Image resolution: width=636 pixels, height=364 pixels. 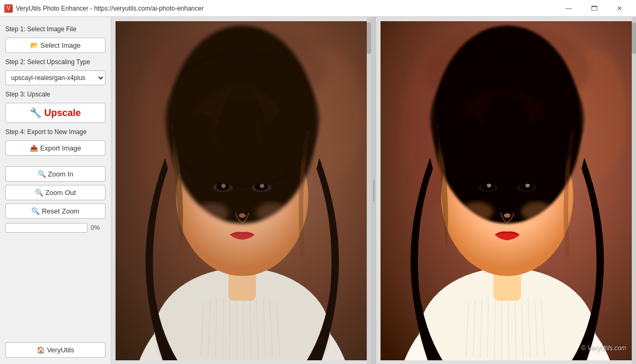 What do you see at coordinates (98, 228) in the screenshot?
I see `progress-percent: 0%` at bounding box center [98, 228].